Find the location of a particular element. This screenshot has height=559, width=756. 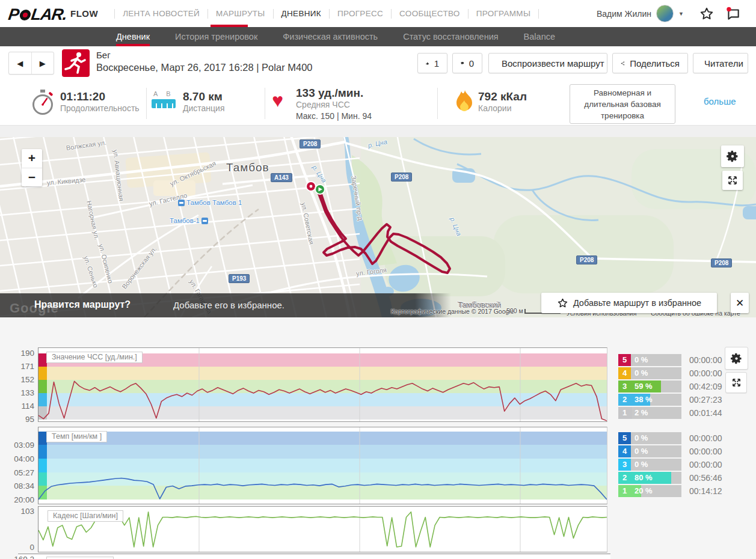

road-badge: А143 is located at coordinates (281, 178).